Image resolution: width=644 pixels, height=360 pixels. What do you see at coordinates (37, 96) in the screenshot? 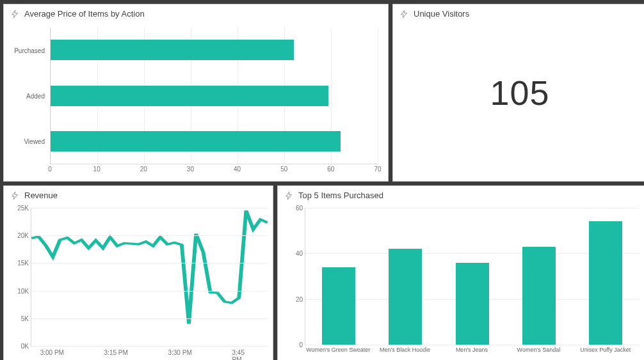
I see `category-label: Added` at bounding box center [37, 96].